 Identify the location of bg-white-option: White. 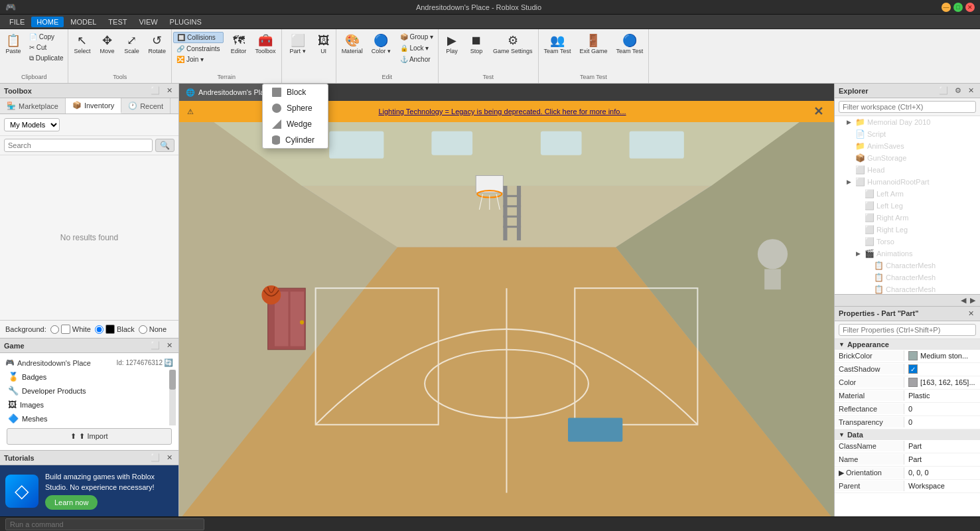
(70, 329).